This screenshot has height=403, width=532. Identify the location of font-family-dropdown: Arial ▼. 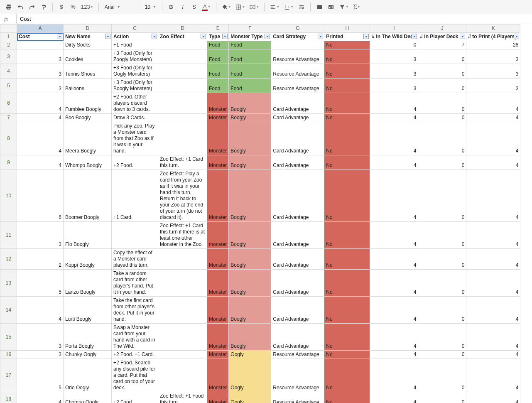
(119, 7).